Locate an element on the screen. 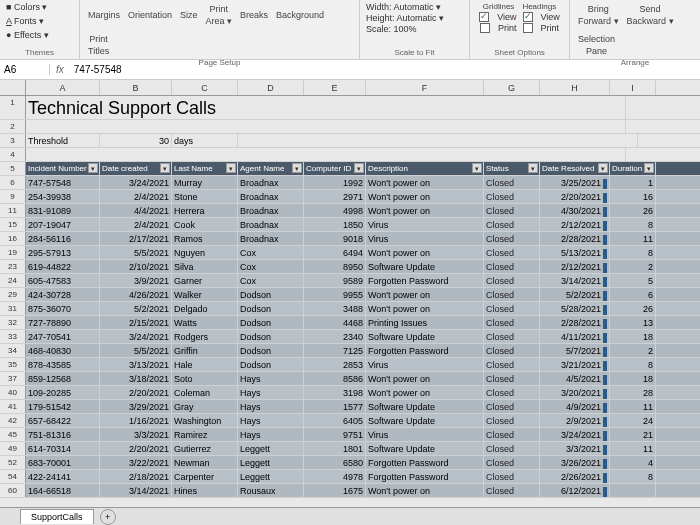  selection-pane-btn: SelectionPane is located at coordinates (596, 45).